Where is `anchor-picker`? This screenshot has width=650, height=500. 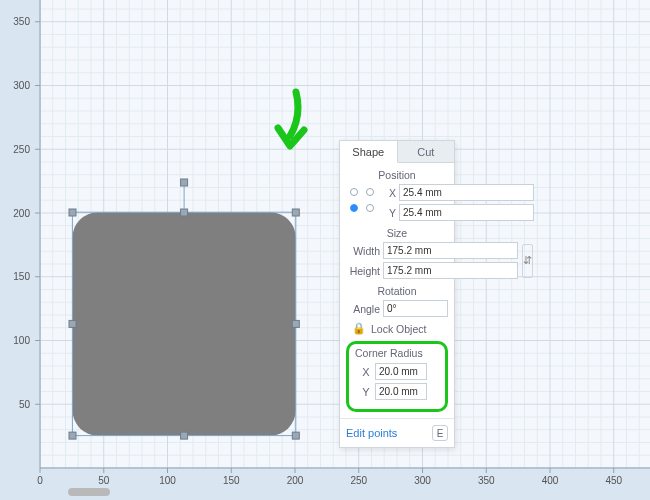
anchor-picker is located at coordinates (363, 203).